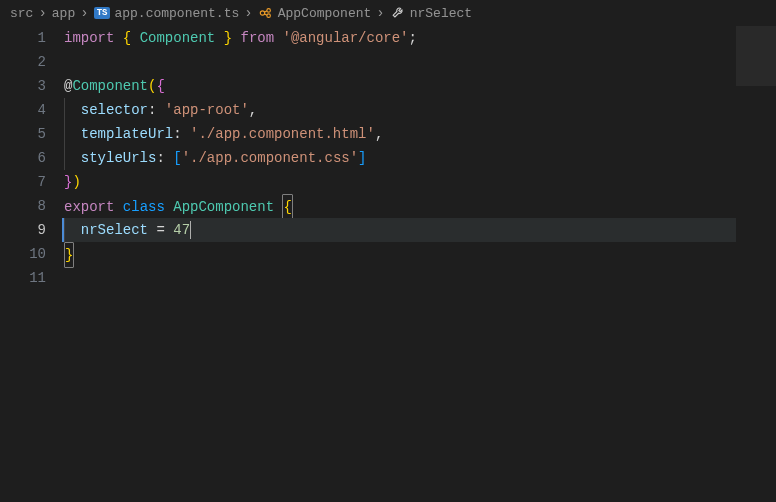  I want to click on breadcrumb-label: app, so click(64, 14).